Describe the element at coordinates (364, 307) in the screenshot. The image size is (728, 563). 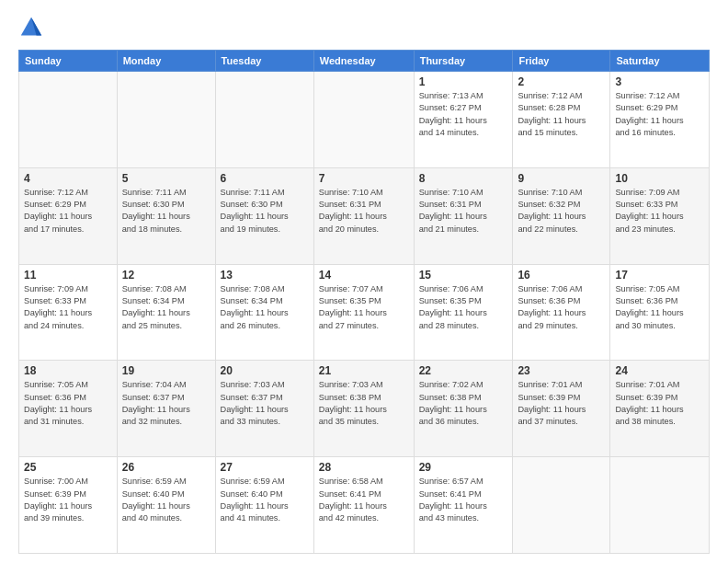
I see `day-info: Sunrise: 7:07 AMSunset: 6:35 PMDaylight:…` at that location.